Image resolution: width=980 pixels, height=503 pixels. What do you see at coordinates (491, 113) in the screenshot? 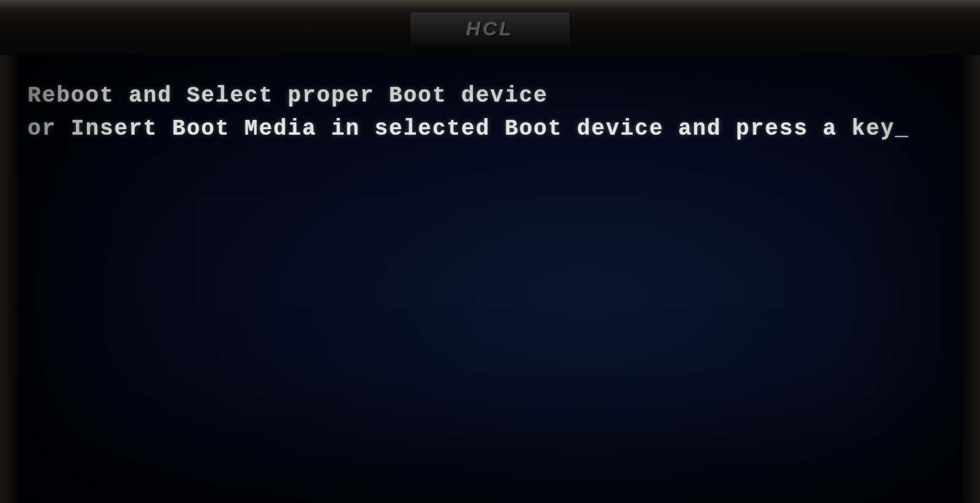
I see `bios-boot-error-screen: Reboot and Select proper Boot device or …` at bounding box center [491, 113].